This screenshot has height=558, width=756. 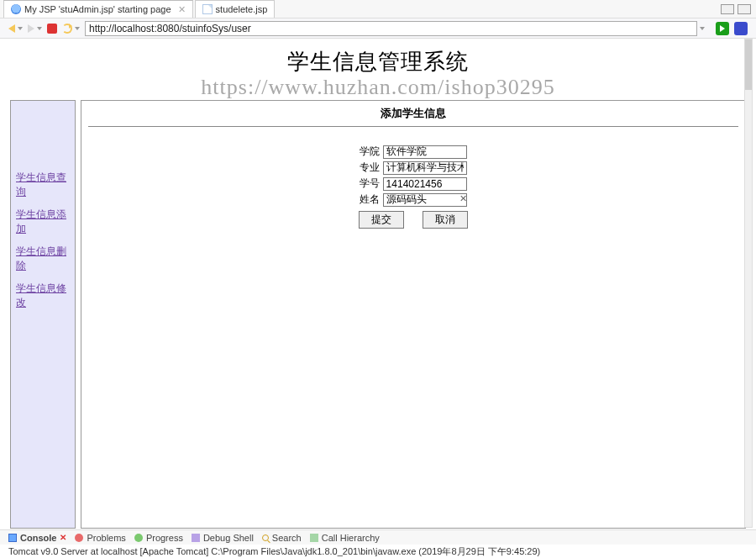 I want to click on tab-problems: Problems, so click(x=100, y=538).